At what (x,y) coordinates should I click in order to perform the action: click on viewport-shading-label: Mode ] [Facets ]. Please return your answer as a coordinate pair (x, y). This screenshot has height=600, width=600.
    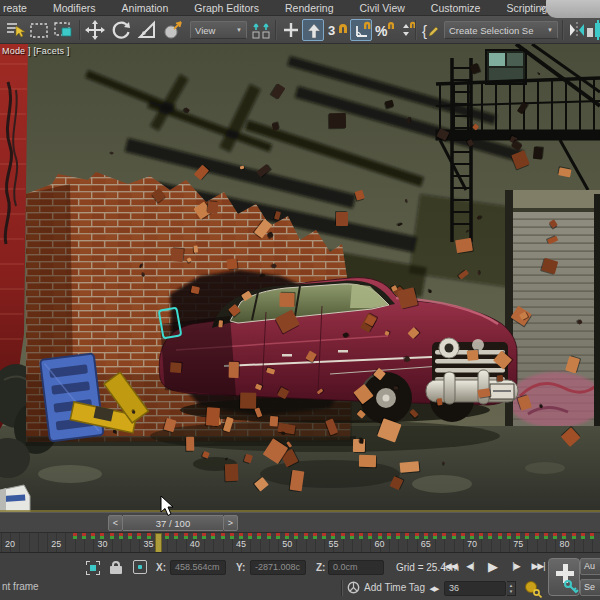
    Looking at the image, I should click on (36, 51).